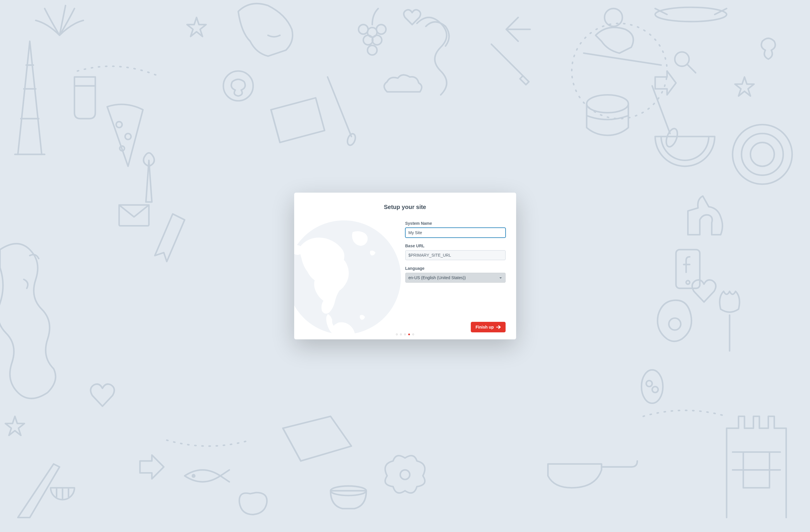  What do you see at coordinates (455, 274) in the screenshot?
I see `language-group: Language en-US (English (United States))` at bounding box center [455, 274].